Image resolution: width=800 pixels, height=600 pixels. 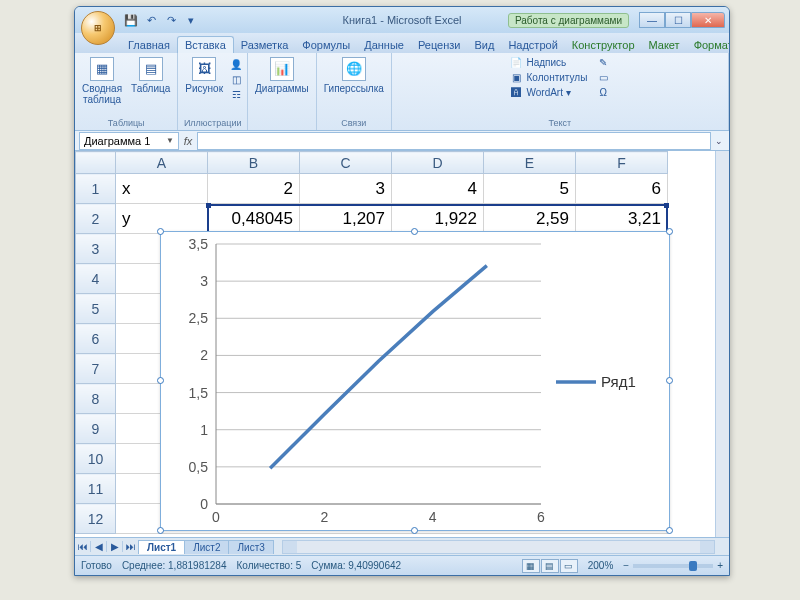 I want to click on svg-text: 0,5, so click(x=199, y=467).